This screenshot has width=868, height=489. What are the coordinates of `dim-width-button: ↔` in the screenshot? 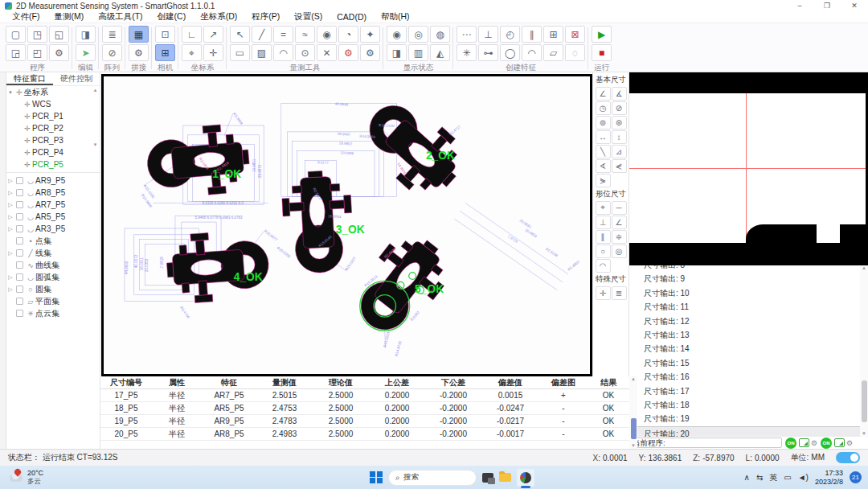 It's located at (603, 137).